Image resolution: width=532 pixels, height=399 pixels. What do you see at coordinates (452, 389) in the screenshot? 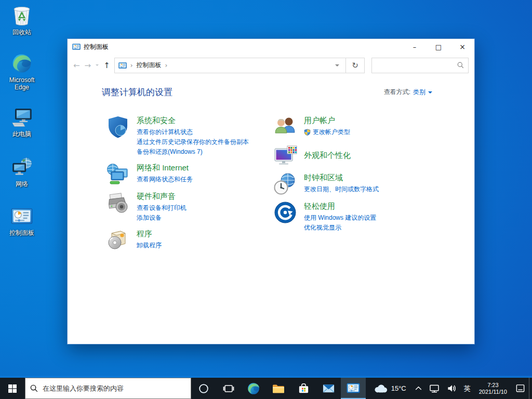
I see `volume-tray-button` at bounding box center [452, 389].